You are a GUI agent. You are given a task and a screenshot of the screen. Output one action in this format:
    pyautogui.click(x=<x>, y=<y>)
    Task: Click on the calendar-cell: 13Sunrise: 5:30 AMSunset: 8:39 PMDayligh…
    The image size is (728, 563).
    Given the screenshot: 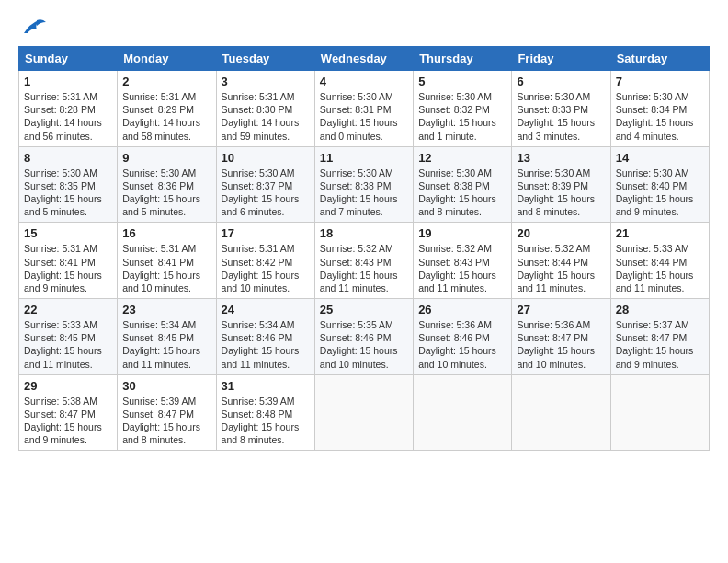 What is the action you would take?
    pyautogui.click(x=561, y=184)
    